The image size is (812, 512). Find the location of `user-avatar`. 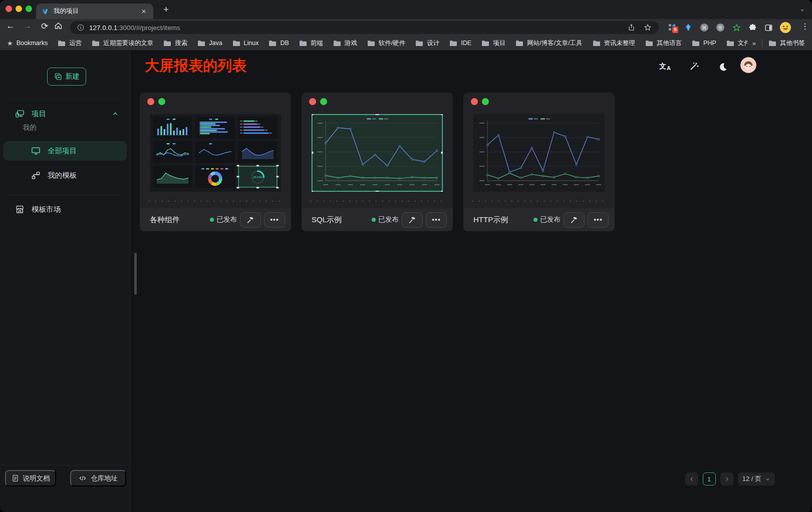

user-avatar is located at coordinates (748, 65).